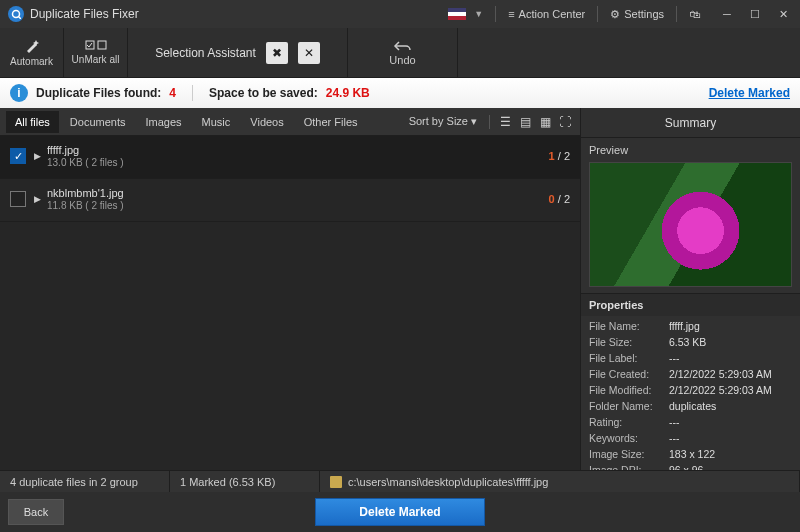  What do you see at coordinates (478, 14) in the screenshot?
I see `chevron-down-icon: ▼` at bounding box center [478, 14].